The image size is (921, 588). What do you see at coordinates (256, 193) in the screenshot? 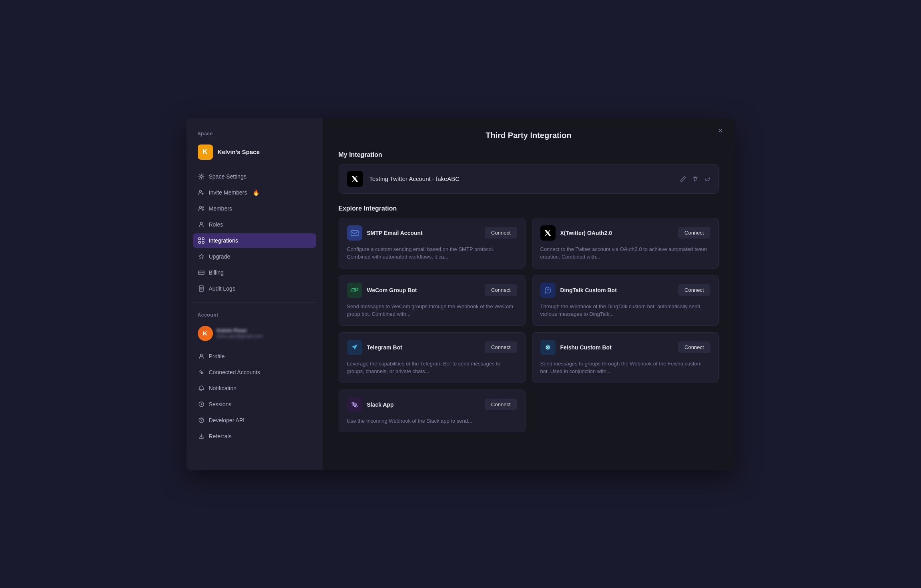
I see `fire-badge: 🔥` at bounding box center [256, 193].